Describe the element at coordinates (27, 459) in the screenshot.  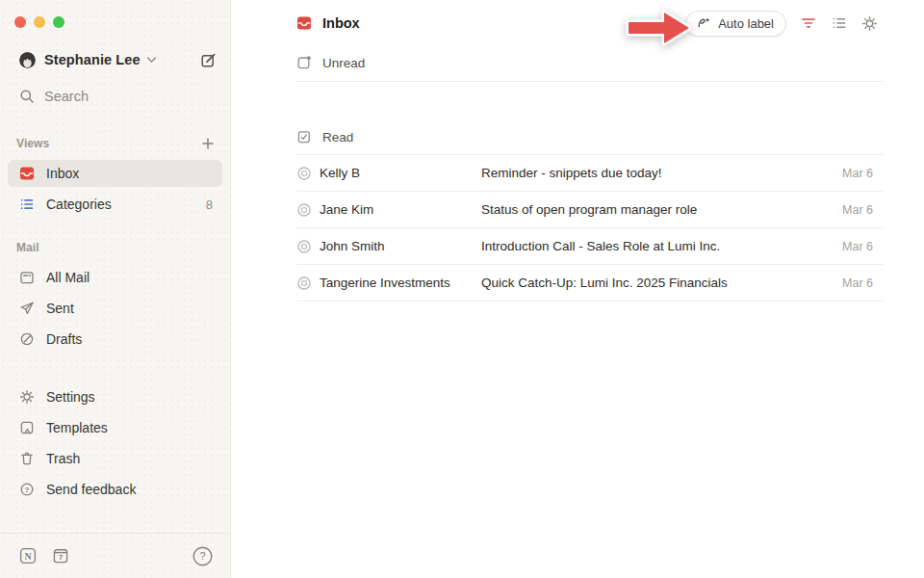
I see `trash-icon` at that location.